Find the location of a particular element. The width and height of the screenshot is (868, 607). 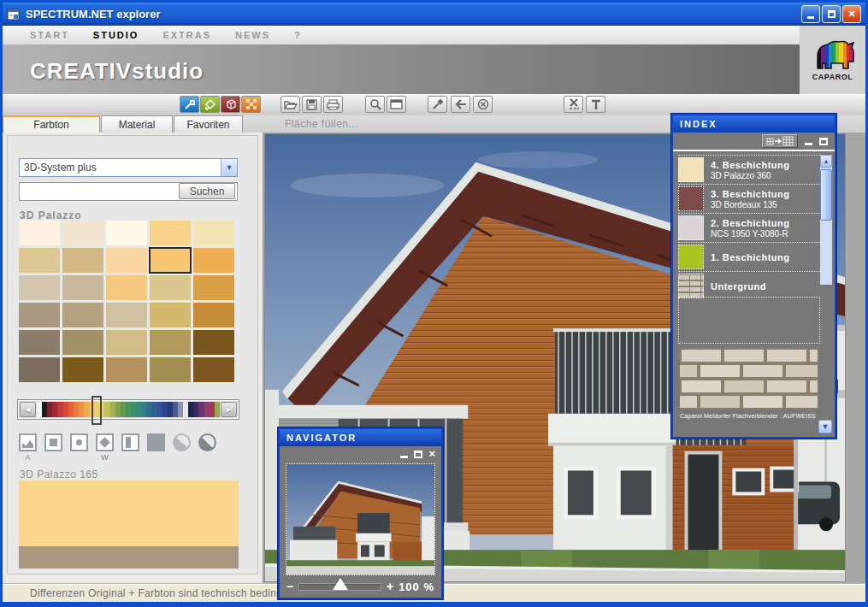

fill-mode-diamond-icon is located at coordinates (104, 443).